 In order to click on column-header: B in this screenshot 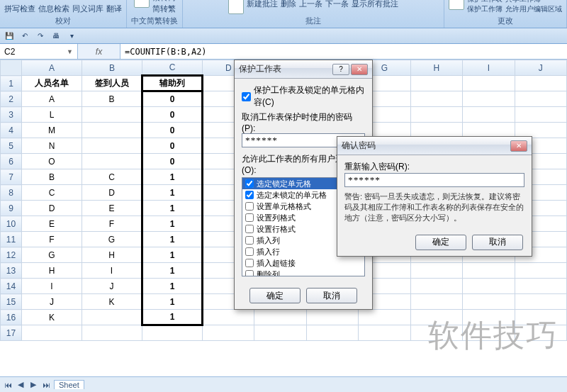, I will do `click(112, 68)`.